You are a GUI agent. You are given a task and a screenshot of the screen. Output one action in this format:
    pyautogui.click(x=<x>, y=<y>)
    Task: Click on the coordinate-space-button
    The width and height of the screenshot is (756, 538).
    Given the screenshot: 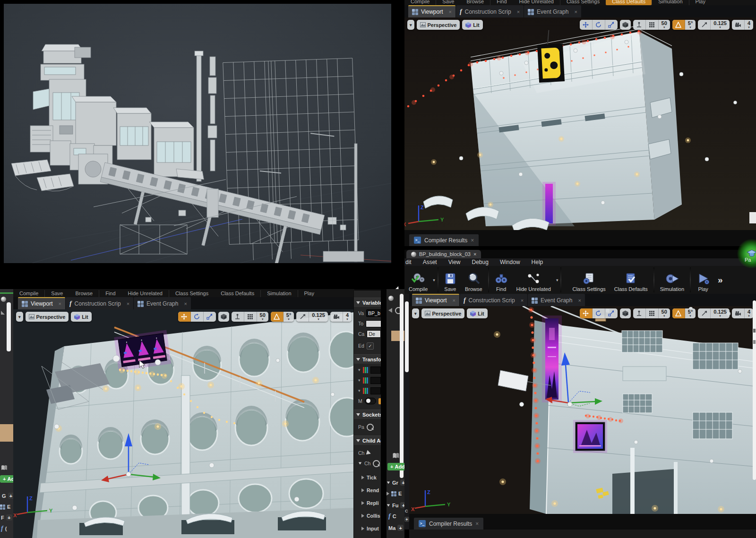 What is the action you would take?
    pyautogui.click(x=626, y=314)
    